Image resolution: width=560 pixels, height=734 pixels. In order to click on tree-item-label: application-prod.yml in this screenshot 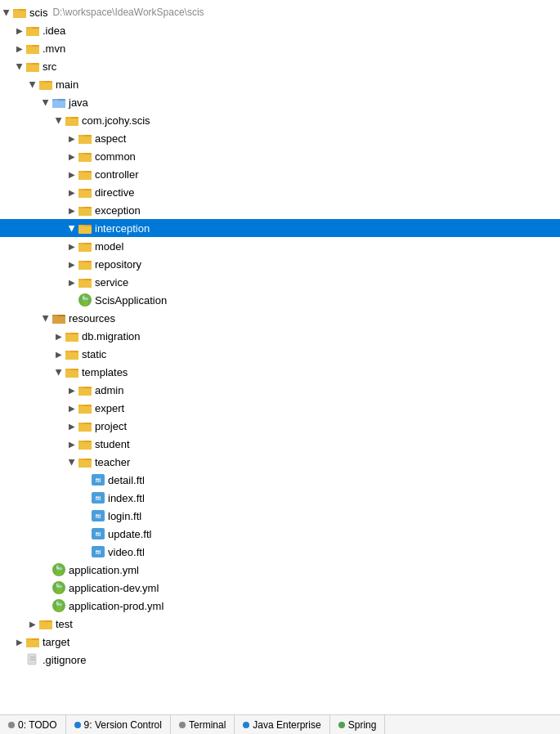, I will do `click(116, 606)`.